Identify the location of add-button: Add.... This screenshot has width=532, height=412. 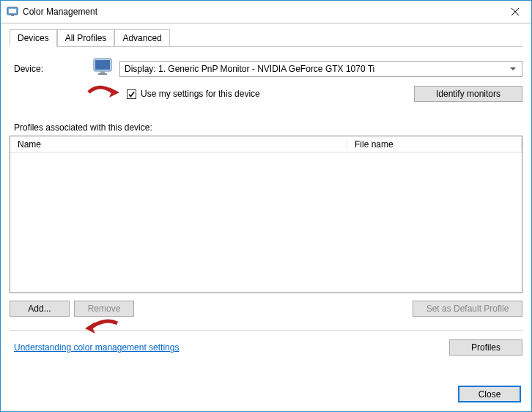
(40, 309).